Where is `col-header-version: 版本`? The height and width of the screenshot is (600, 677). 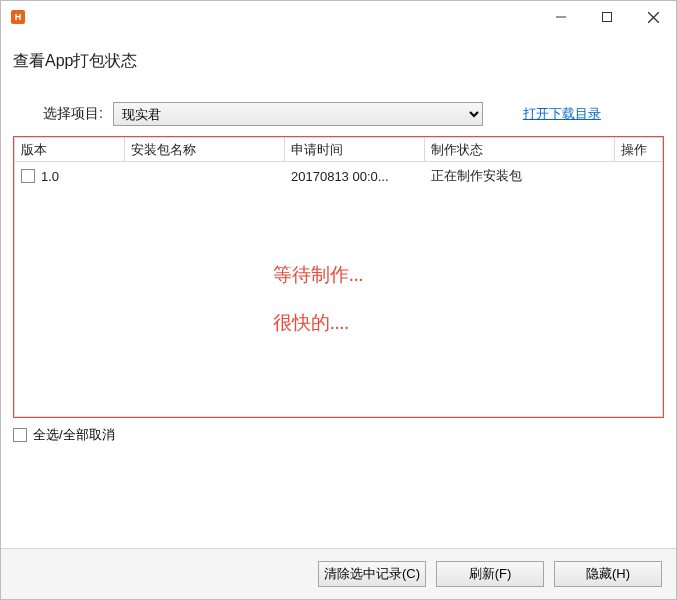
col-header-version: 版本 is located at coordinates (70, 150).